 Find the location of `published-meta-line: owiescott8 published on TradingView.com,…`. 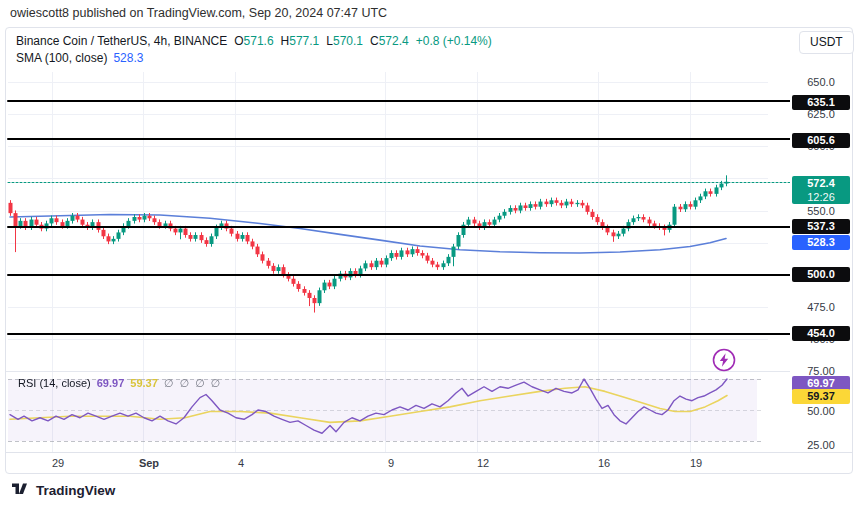

published-meta-line: owiescott8 published on TradingView.com,… is located at coordinates (198, 13).